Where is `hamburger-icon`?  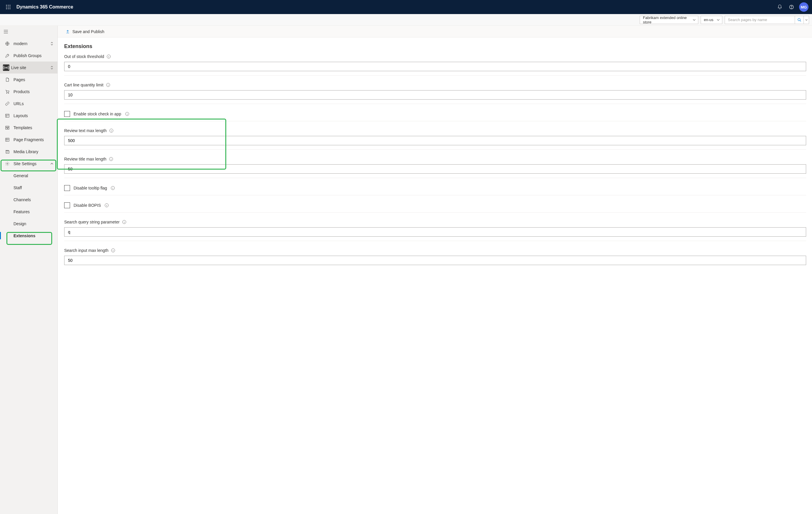 hamburger-icon is located at coordinates (6, 32).